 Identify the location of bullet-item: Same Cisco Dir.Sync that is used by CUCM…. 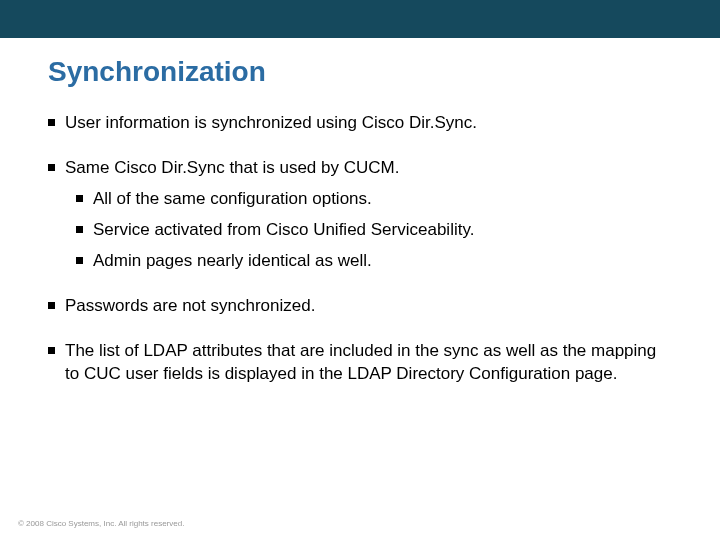
(360, 168).